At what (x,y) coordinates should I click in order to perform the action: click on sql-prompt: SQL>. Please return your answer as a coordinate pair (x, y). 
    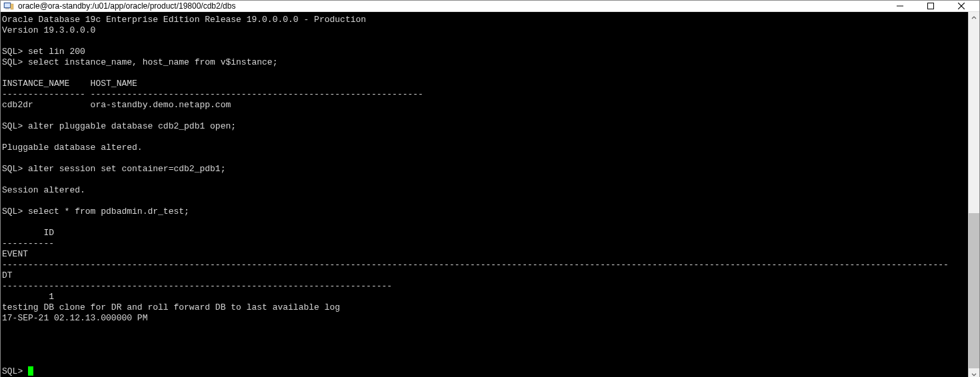
    Looking at the image, I should click on (15, 372).